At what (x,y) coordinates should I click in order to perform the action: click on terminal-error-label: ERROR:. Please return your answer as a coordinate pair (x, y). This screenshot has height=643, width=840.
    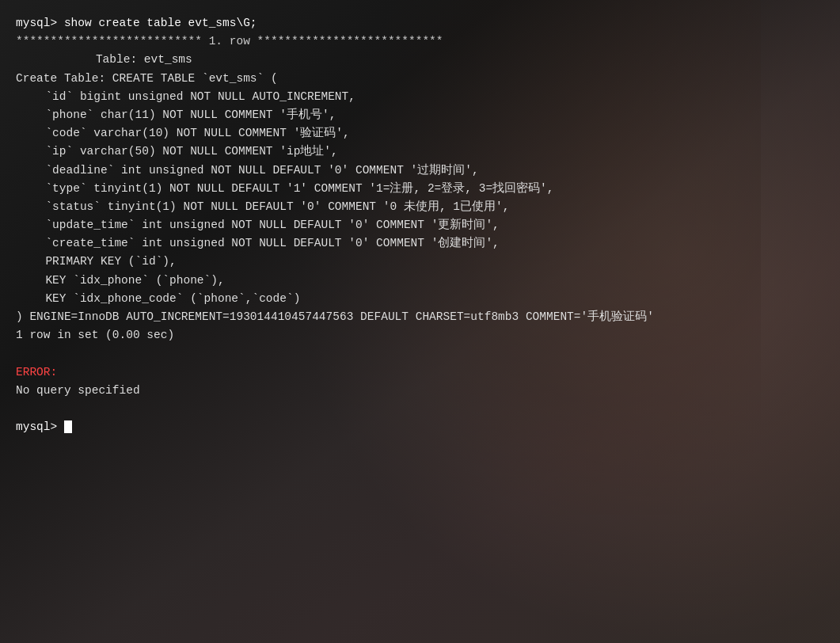
    Looking at the image, I should click on (420, 372).